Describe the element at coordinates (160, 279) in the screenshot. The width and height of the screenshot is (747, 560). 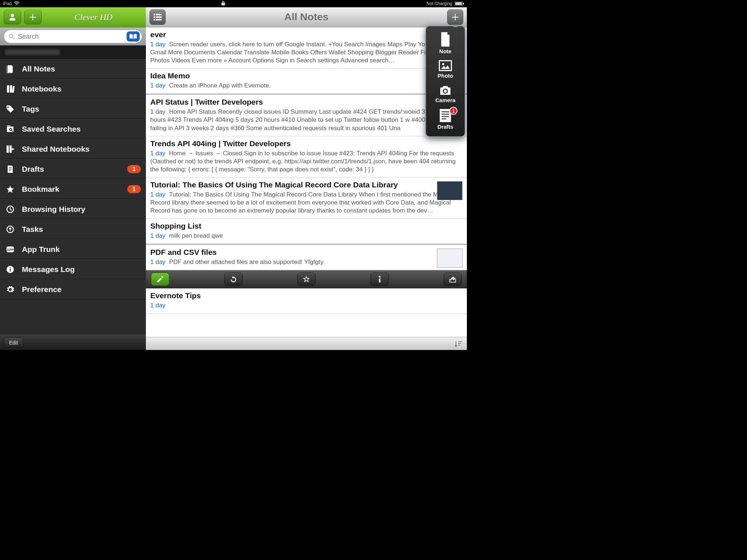
I see `edit-note-button` at that location.